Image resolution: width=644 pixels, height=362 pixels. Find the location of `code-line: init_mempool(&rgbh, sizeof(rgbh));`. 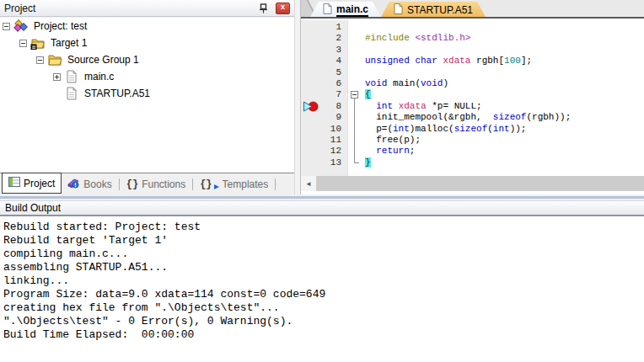

code-line: init_mempool(&rgbh, sizeof(rgbh)); is located at coordinates (504, 118).